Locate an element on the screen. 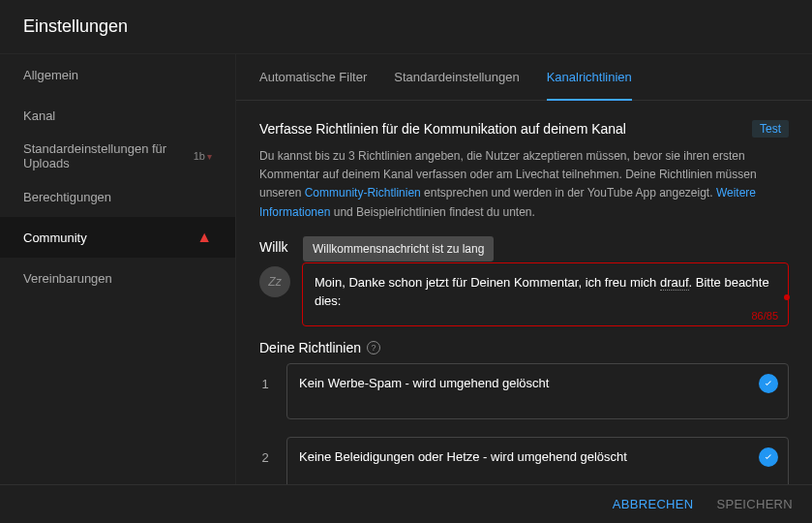 The image size is (812, 523). sidebar-item-permissions: Berechtigungen is located at coordinates (118, 197).